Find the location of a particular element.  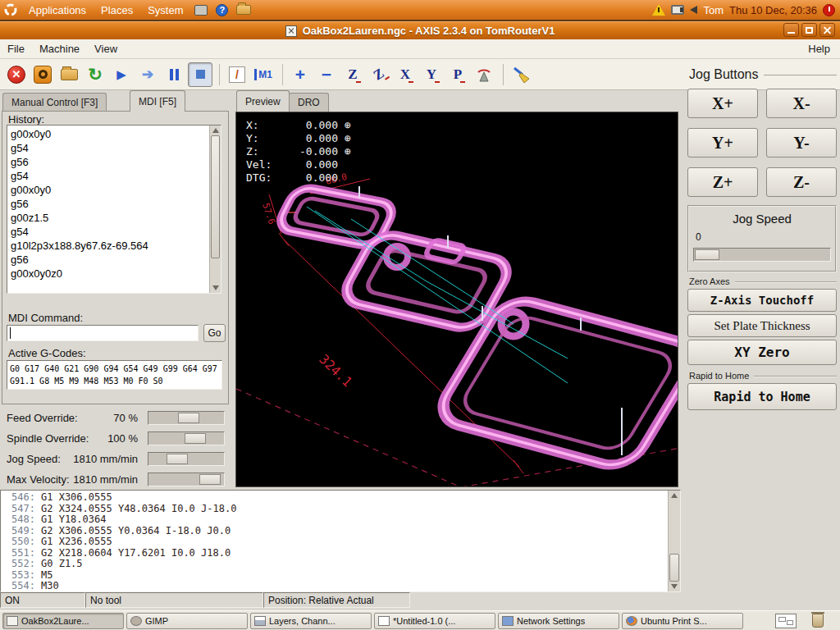

taskbar-window-firefox: Ubuntu Print S... is located at coordinates (682, 621).